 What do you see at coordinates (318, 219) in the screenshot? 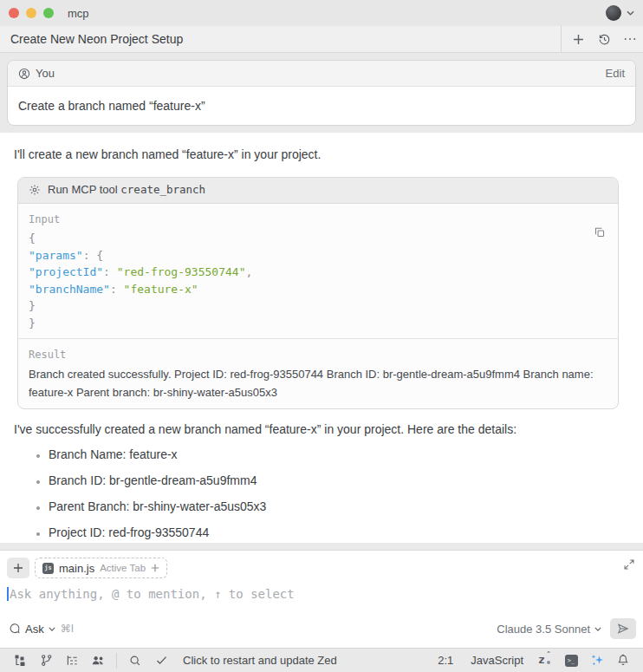
I see `input-label: Input` at bounding box center [318, 219].